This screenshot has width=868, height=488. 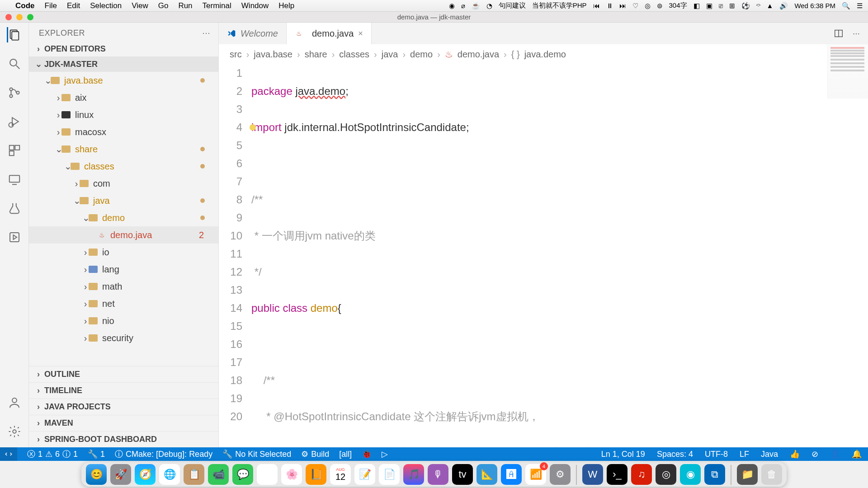 I want to click on tree-folder-classes: ⌄classes, so click(x=124, y=166).